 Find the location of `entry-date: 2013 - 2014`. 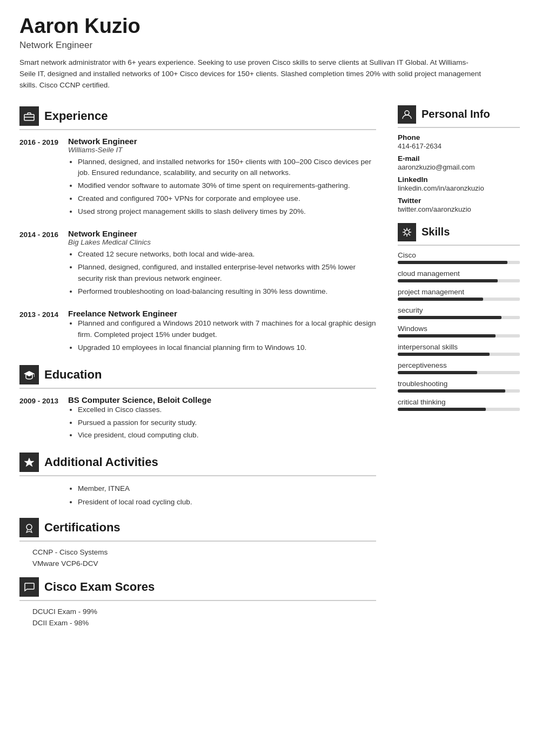

entry-date: 2013 - 2014 is located at coordinates (44, 332).